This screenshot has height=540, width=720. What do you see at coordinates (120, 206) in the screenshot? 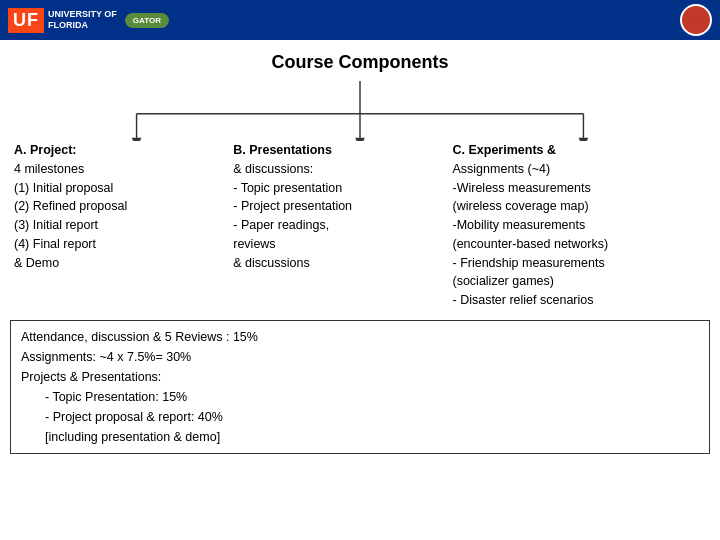
I see `col-a-line-2: (2) Refined proposal` at bounding box center [120, 206].